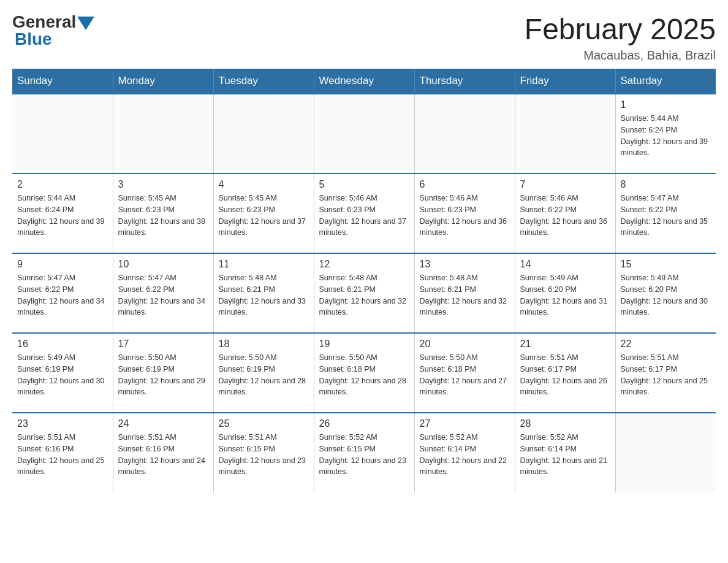 This screenshot has width=728, height=563. What do you see at coordinates (620, 37) in the screenshot?
I see `title-section: February 2025 Macaubas, Bahia, Brazil` at bounding box center [620, 37].